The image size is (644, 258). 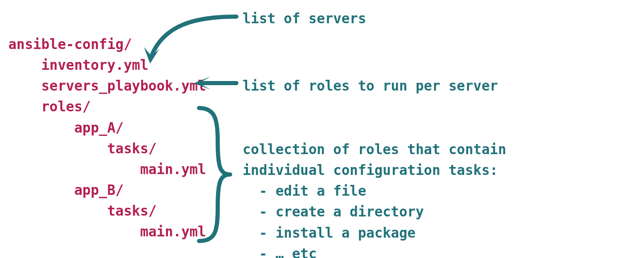 I want to click on annot3-item: - edit a file, so click(x=374, y=191).